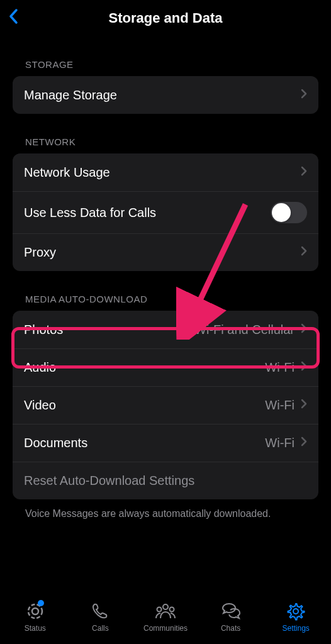  What do you see at coordinates (231, 617) in the screenshot?
I see `tab-chats: Chats` at bounding box center [231, 617].